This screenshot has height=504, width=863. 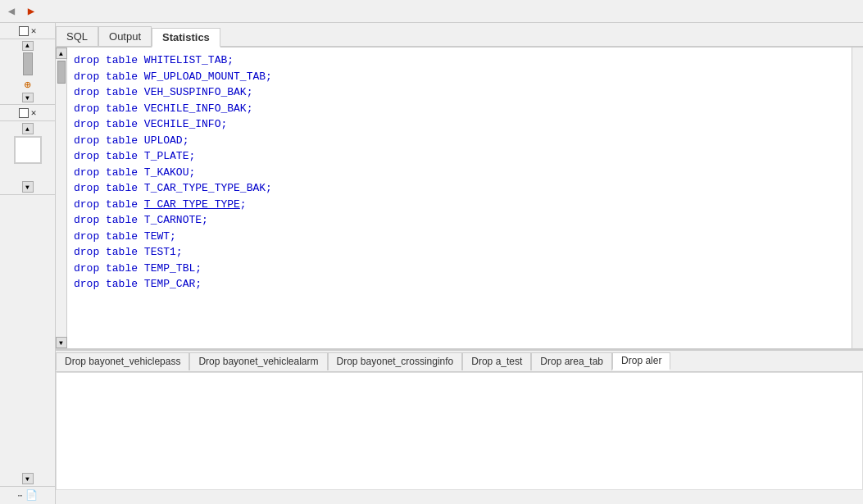 I want to click on sql-line: drop table TEWT;, so click(x=459, y=237).